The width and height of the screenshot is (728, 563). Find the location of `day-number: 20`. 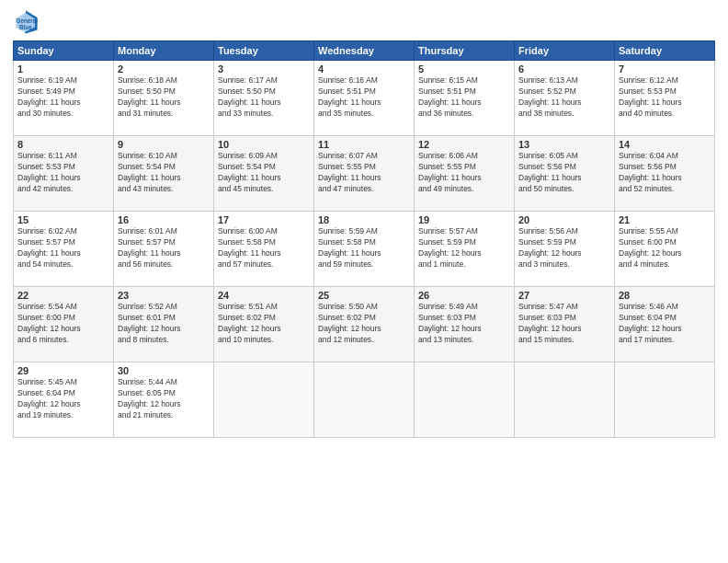

day-number: 20 is located at coordinates (564, 220).